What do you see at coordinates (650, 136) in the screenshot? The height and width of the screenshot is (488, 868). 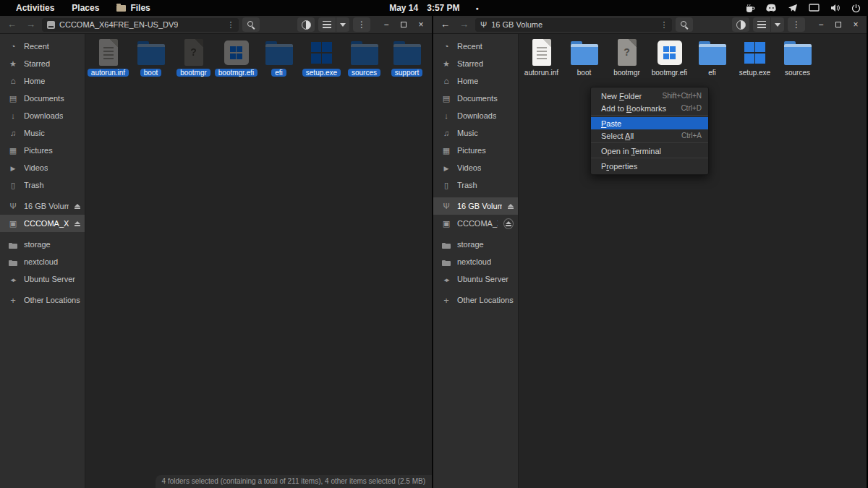 I see `context-menu-item: Select All Ctrl+A` at bounding box center [650, 136].